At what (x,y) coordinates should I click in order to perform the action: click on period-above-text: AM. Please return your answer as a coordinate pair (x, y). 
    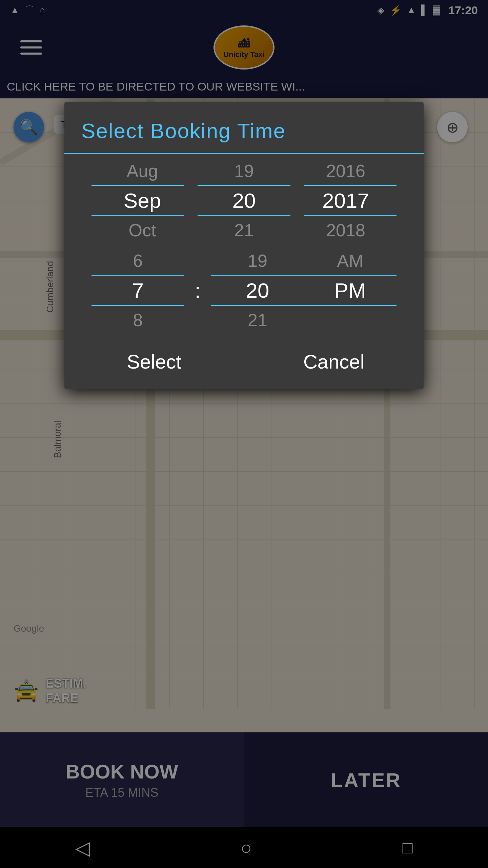
    Looking at the image, I should click on (350, 261).